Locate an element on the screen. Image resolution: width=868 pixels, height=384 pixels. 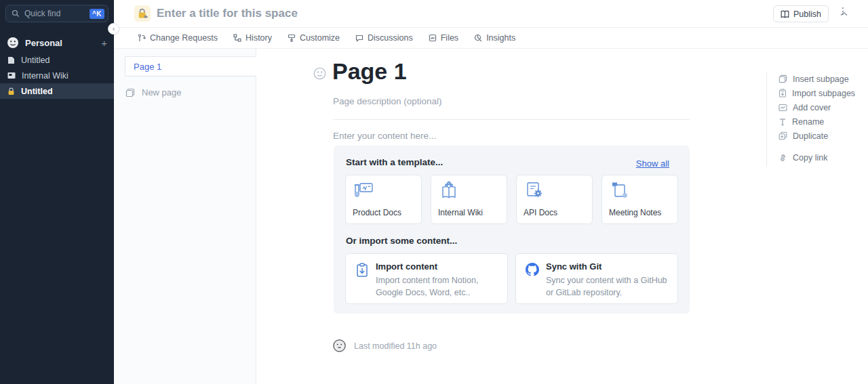
book-icon is located at coordinates (785, 14).